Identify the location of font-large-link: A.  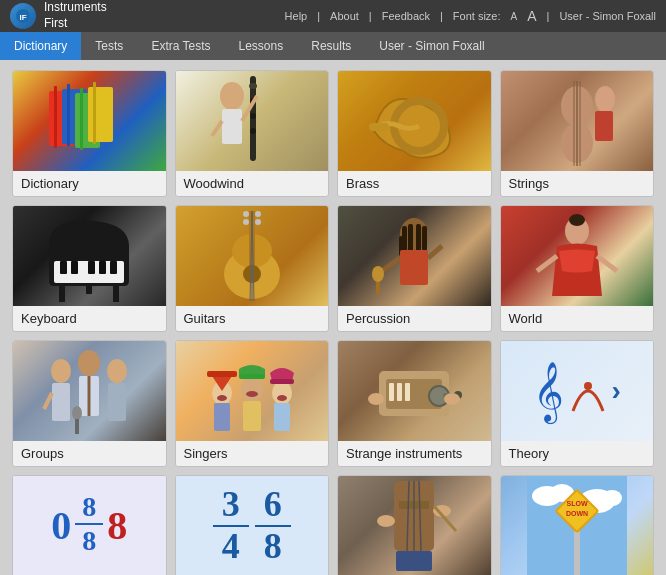
(532, 16).